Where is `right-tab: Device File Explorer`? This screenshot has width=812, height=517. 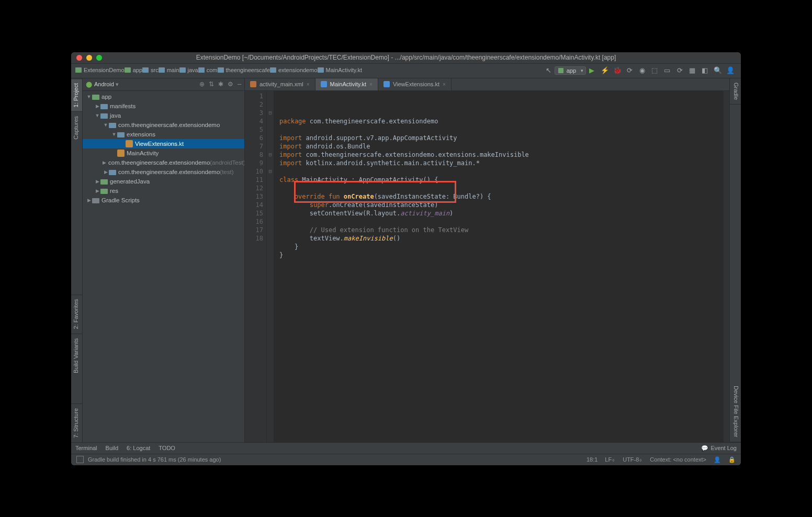
right-tab: Device File Explorer is located at coordinates (736, 412).